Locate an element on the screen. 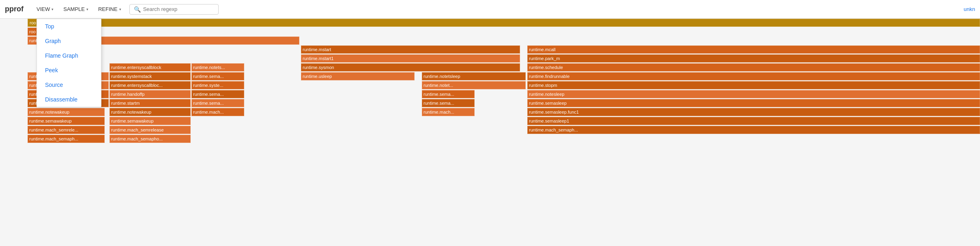 This screenshot has width=980, height=246. refine-arrow-icon: ▾ is located at coordinates (120, 9).